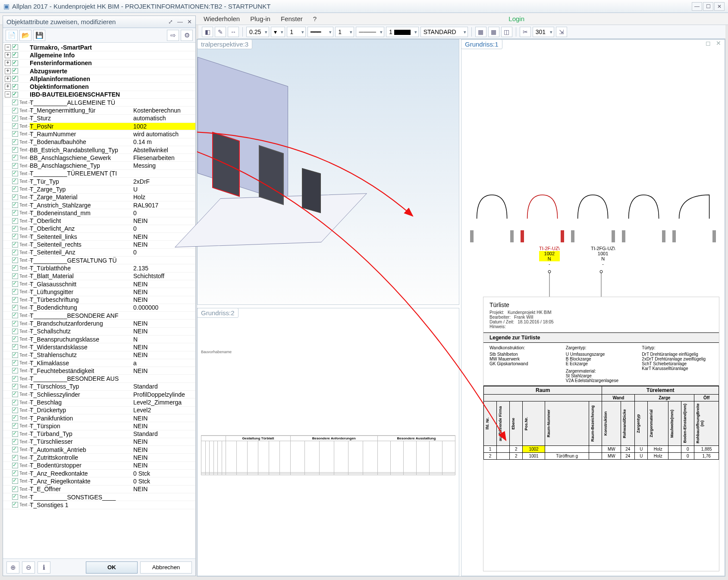 The height and width of the screenshot is (580, 728). What do you see at coordinates (99, 481) in the screenshot?
I see `attr-row: Text→T_Anz_Riegelkontakte0 Stck` at bounding box center [99, 481].